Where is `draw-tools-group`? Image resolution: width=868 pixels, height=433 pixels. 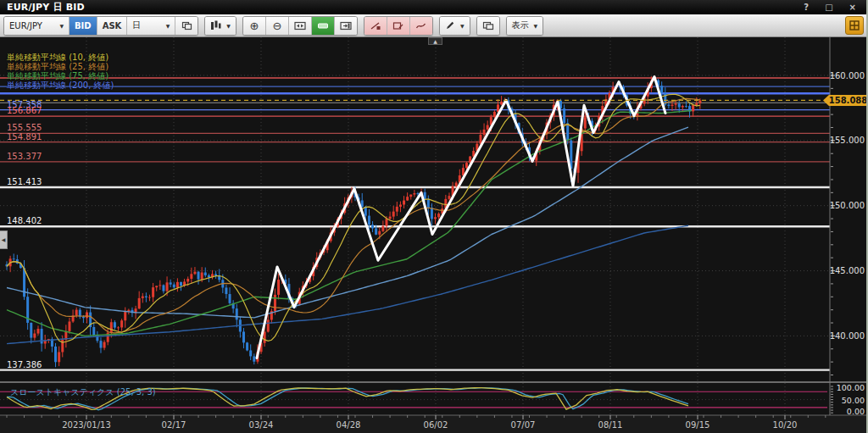 draw-tools-group is located at coordinates (398, 25).